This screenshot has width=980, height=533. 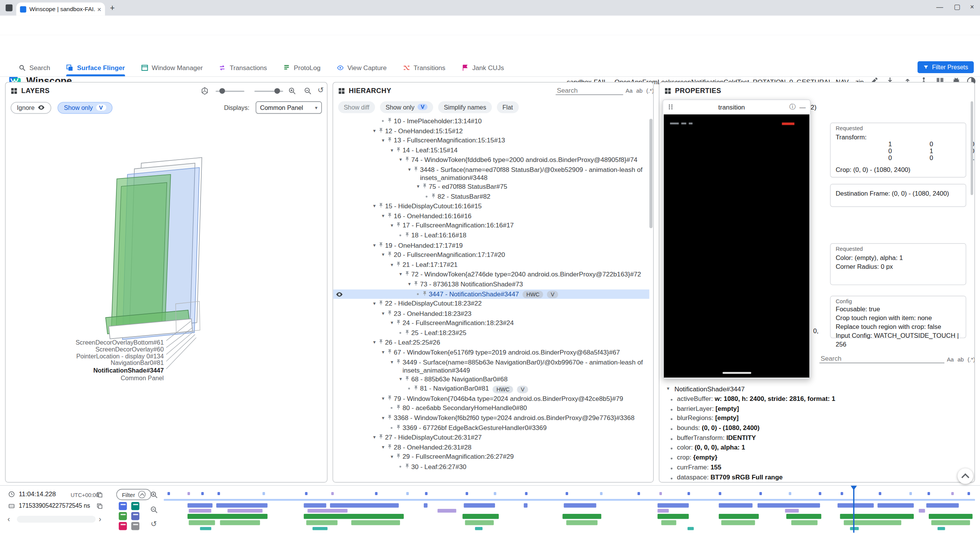 What do you see at coordinates (491, 398) in the screenshot?
I see `tree-node: ▾79 - WindowToken{7046b4a type=2024 andr…` at bounding box center [491, 398].